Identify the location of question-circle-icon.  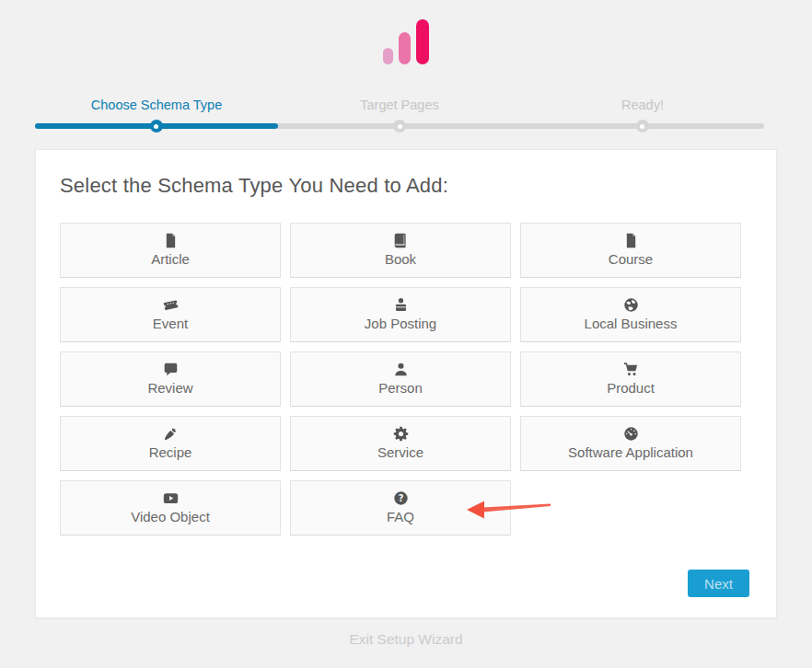
(401, 499).